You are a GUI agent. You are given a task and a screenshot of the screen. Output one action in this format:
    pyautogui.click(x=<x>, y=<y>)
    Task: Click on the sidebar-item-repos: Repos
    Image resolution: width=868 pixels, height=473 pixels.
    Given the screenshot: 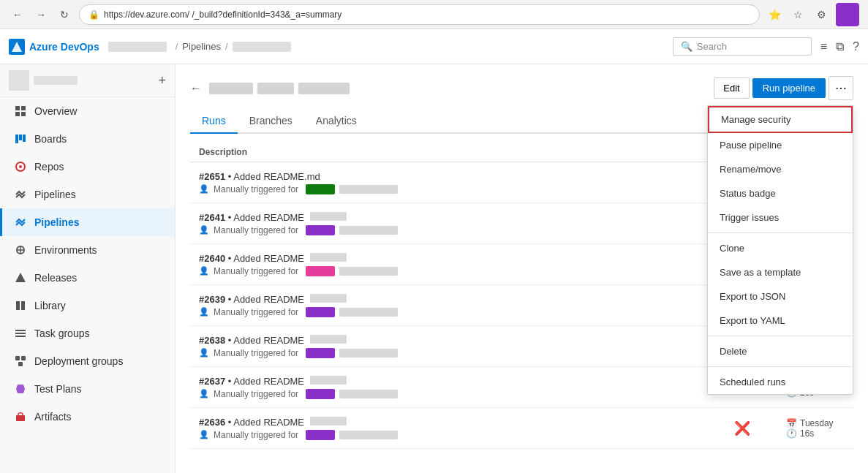 What is the action you would take?
    pyautogui.click(x=88, y=167)
    